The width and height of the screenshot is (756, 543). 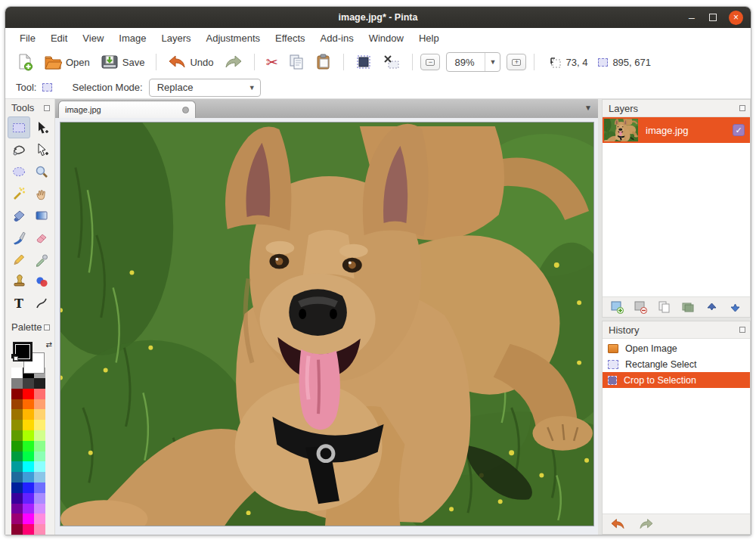 I want to click on history-item: Rectangle Select, so click(x=676, y=365).